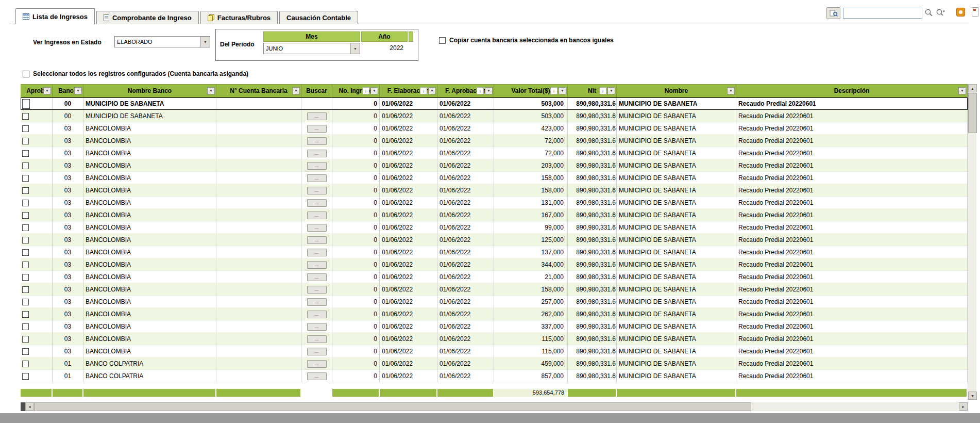 Image resolution: width=980 pixels, height=423 pixels. What do you see at coordinates (494, 252) in the screenshot?
I see `table-row: 03BANCOLOMBIA...001/06/202201/06/2022137…` at bounding box center [494, 252].